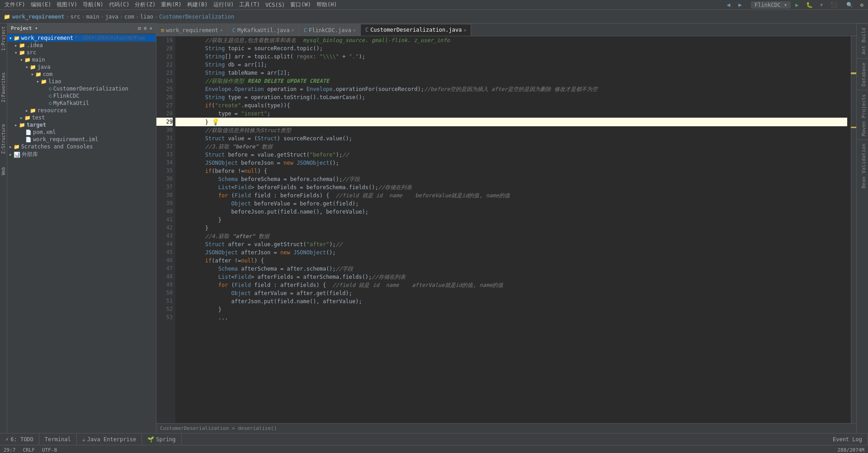 The width and height of the screenshot is (868, 453). What do you see at coordinates (327, 5) in the screenshot?
I see `menu-help: 帮助(H)` at bounding box center [327, 5].